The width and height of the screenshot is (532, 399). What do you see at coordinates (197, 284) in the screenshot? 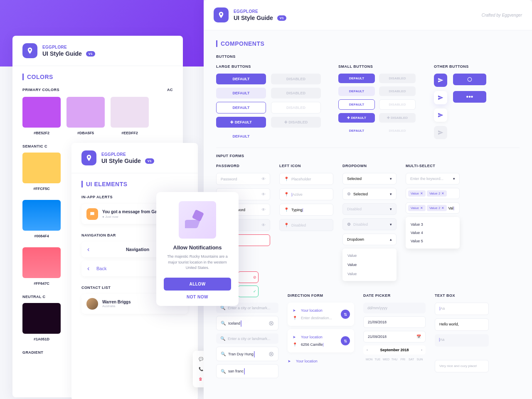
I see `allow-button: ALLOW` at bounding box center [197, 284].